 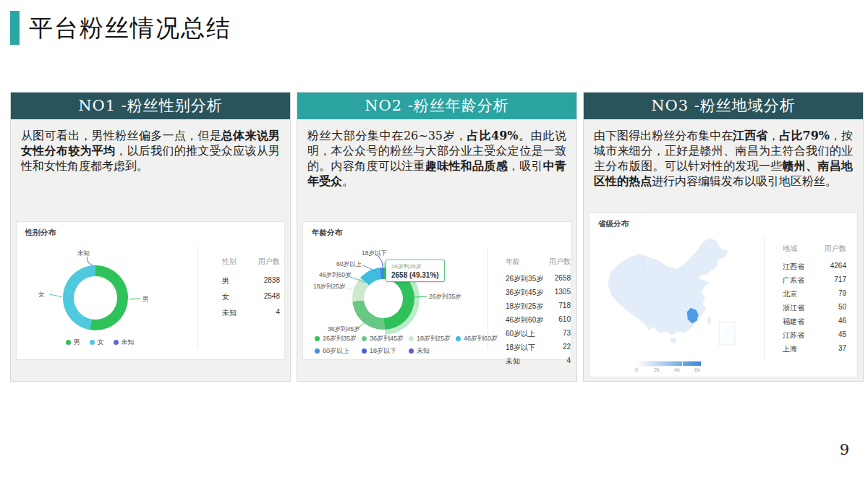 I want to click on tooltip-category: 26岁到35岁, so click(x=415, y=266).